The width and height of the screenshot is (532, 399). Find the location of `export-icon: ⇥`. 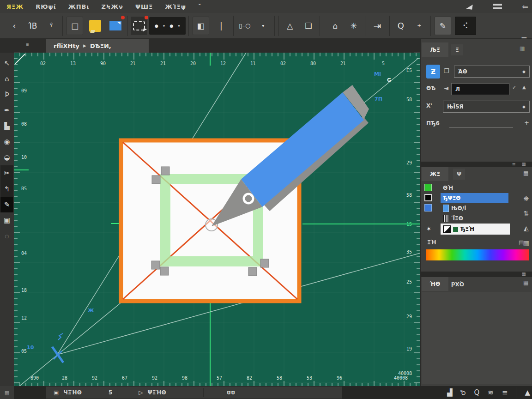

export-icon: ⇥ is located at coordinates (377, 26).